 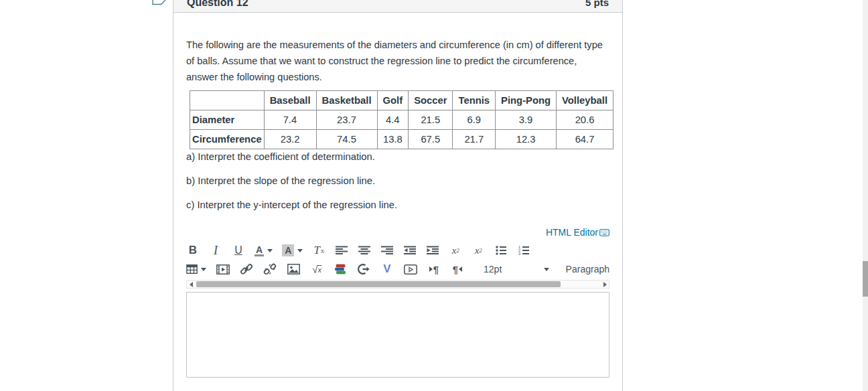 I want to click on indent-icon, so click(x=433, y=250).